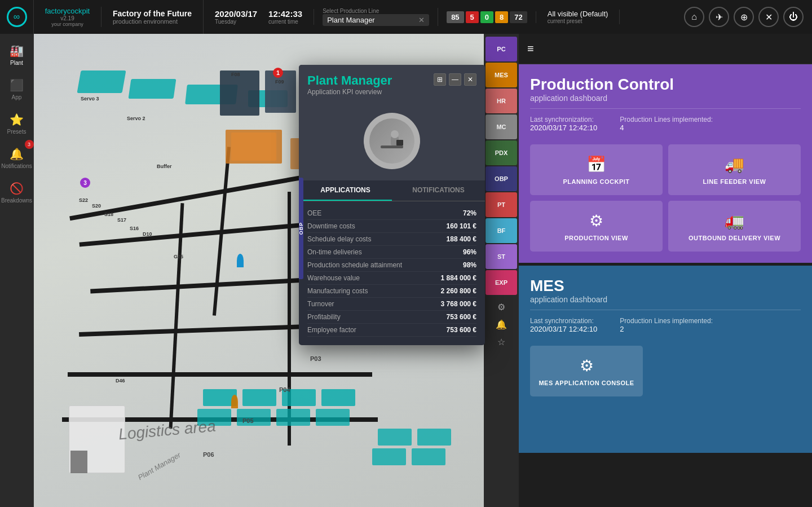 The width and height of the screenshot is (812, 507). Describe the element at coordinates (17, 63) in the screenshot. I see `sidebar-plant-label: Plant` at that location.